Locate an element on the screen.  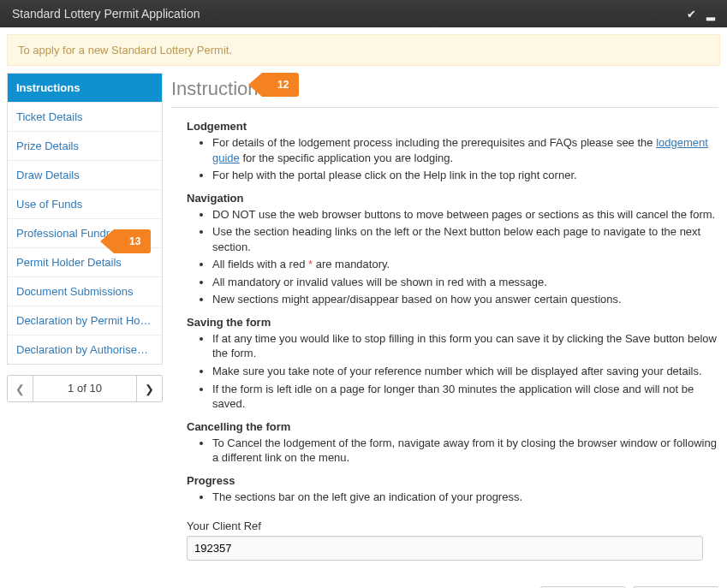
lodgement-li2: For help with the portal please click on… is located at coordinates (466, 175).